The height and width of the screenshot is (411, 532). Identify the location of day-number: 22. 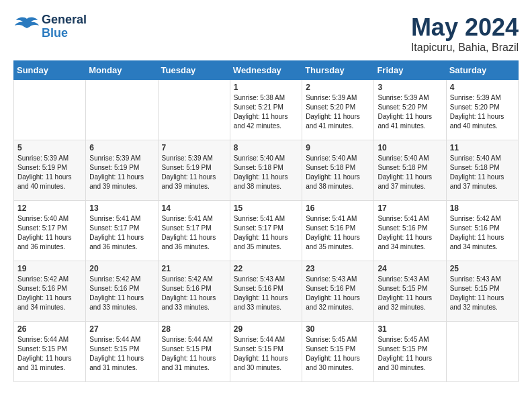
(266, 269).